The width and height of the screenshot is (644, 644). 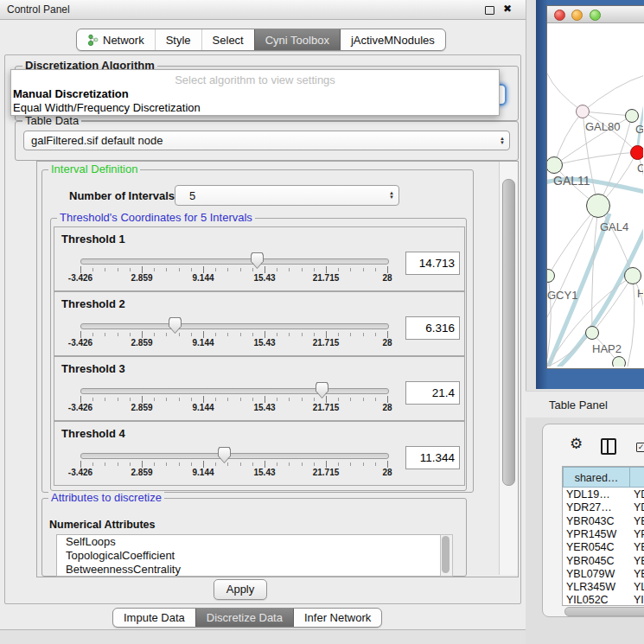 I want to click on control-panel-tabbar: Network Style Select Cyni Toolbox jActiv…, so click(x=261, y=40).